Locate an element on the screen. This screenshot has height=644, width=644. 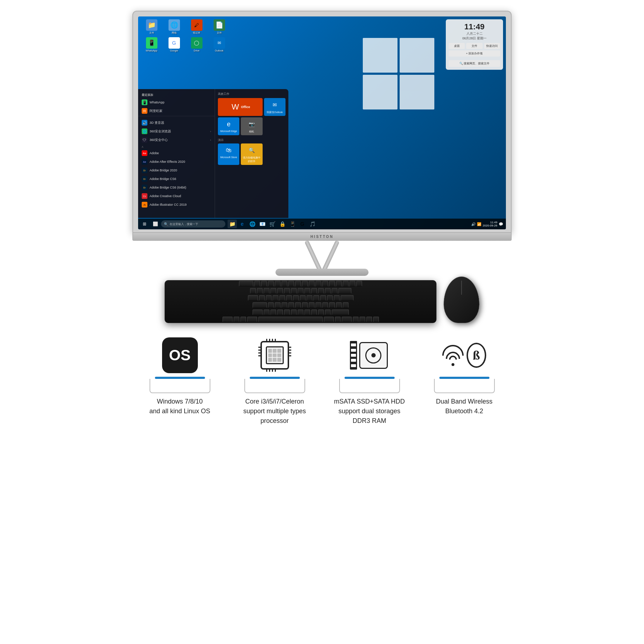
key-backspace is located at coordinates (345, 291).